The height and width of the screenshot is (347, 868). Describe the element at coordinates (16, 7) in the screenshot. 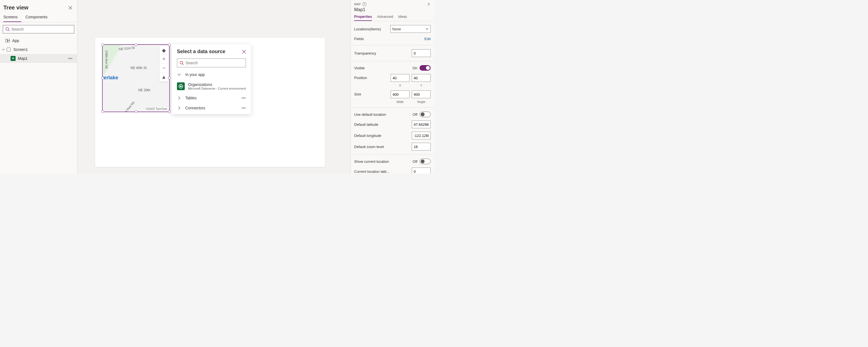

I see `tree-view-title: Tree view` at that location.